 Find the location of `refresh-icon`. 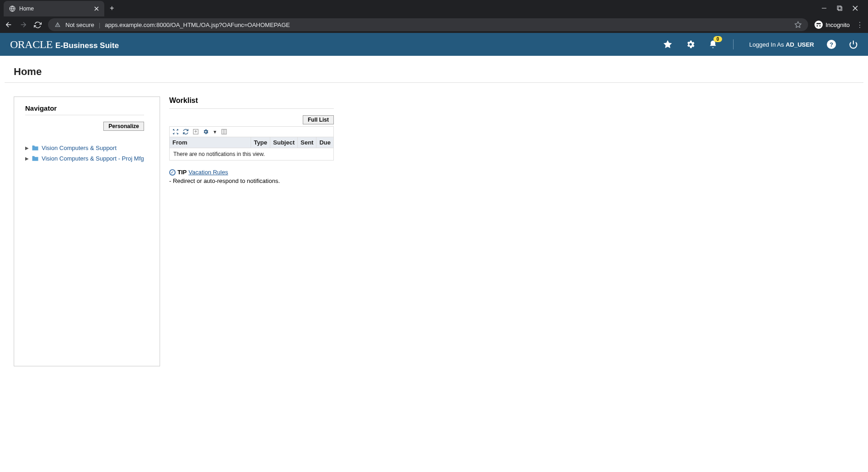

refresh-icon is located at coordinates (186, 132).